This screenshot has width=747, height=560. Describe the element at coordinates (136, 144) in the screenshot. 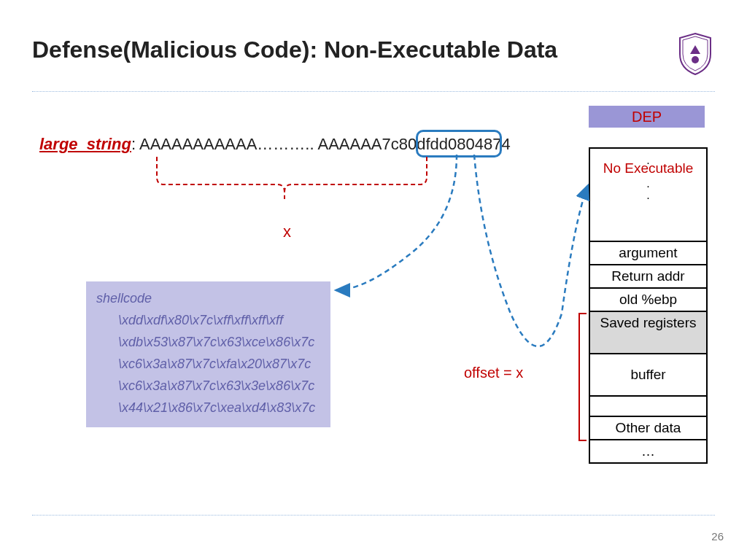

I see `large-string-sep: :` at that location.